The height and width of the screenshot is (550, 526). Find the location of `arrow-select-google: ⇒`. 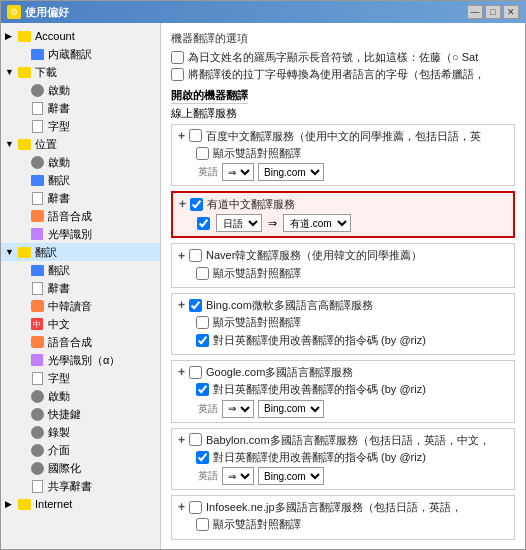

arrow-select-google: ⇒ is located at coordinates (238, 409).